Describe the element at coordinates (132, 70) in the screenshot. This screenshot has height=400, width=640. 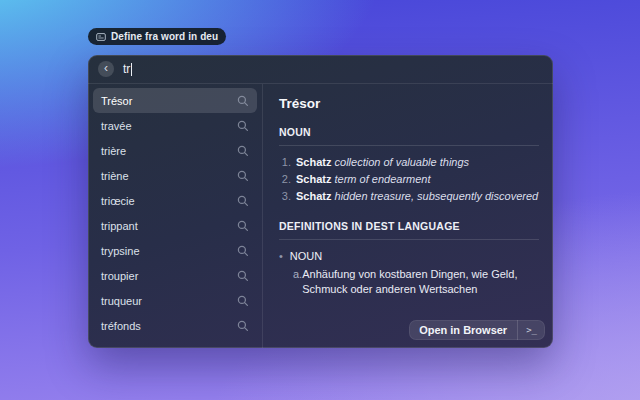
I see `text-caret` at that location.